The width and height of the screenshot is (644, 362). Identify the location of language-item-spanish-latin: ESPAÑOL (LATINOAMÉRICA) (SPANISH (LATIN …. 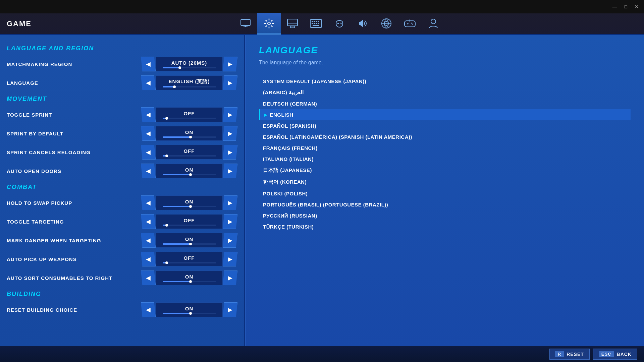
(445, 137).